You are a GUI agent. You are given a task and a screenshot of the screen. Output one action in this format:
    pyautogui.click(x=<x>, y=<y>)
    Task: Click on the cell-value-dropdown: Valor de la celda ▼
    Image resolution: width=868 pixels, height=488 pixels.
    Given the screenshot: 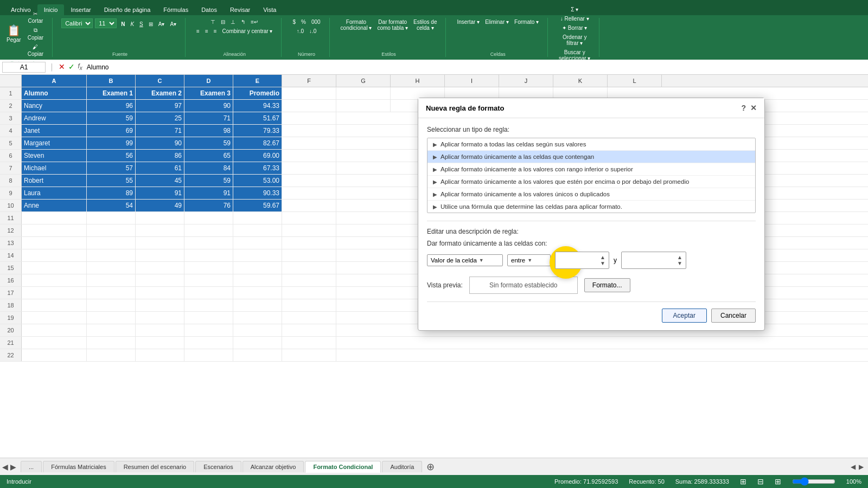 What is the action you would take?
    pyautogui.click(x=465, y=260)
    